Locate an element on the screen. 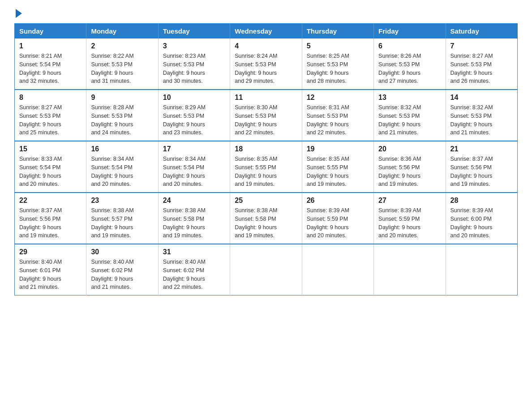  day-cell: 1 Sunrise: 8:21 AM Sunset: 5:54 PM Dayli… is located at coordinates (51, 64).